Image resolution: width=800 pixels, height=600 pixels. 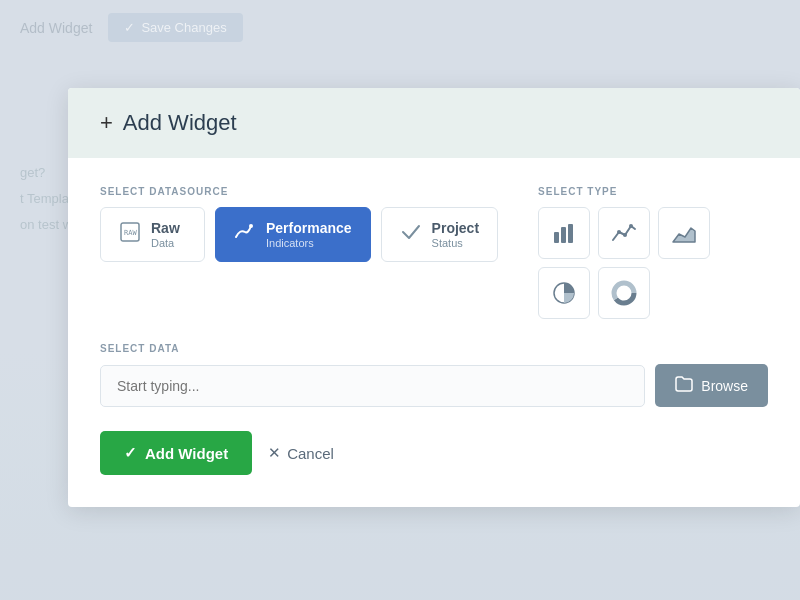 What do you see at coordinates (624, 293) in the screenshot?
I see `type-donut-chart-button` at bounding box center [624, 293].